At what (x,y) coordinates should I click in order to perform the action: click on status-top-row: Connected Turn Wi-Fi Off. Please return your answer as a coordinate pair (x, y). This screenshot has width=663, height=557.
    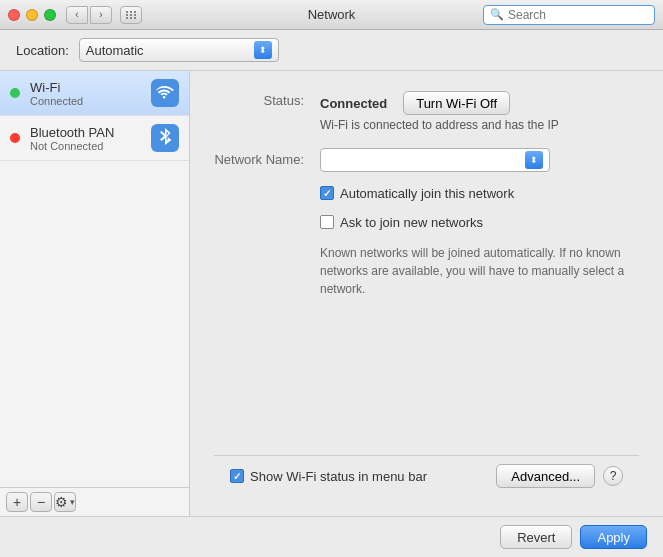
    Looking at the image, I should click on (480, 103).